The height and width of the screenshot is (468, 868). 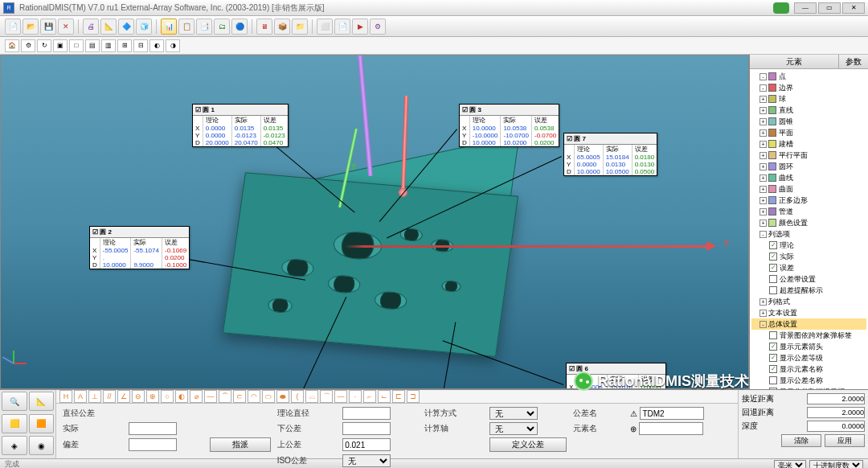 I want to click on select-iso-tol: 无, so click(x=366, y=461).